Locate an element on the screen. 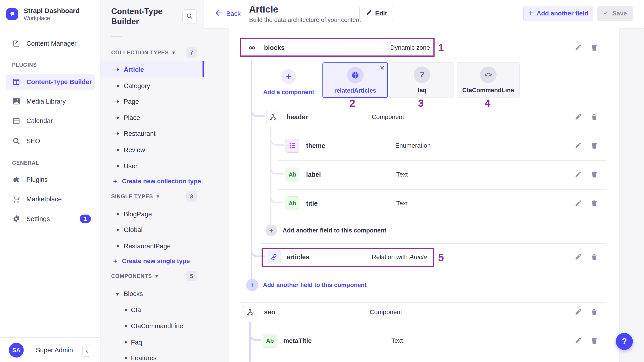 The width and height of the screenshot is (644, 362). collection-types-header: COLLECTION TYPES ▾ is located at coordinates (143, 52).